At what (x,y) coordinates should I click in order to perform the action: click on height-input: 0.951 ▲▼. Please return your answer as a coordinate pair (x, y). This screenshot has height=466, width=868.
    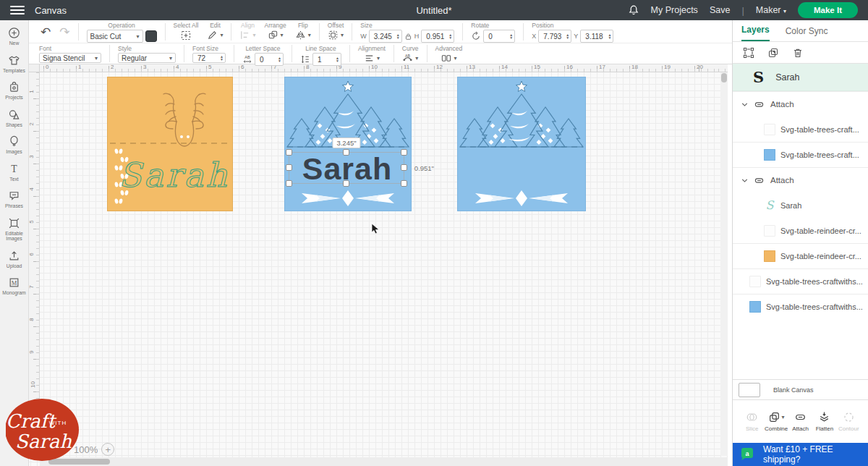
    Looking at the image, I should click on (438, 36).